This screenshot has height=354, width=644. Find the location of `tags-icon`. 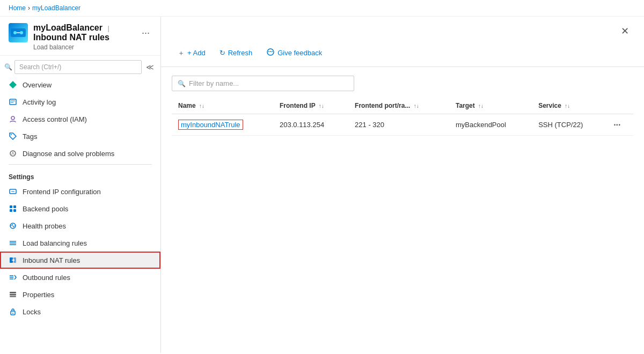

tags-icon is located at coordinates (13, 136).